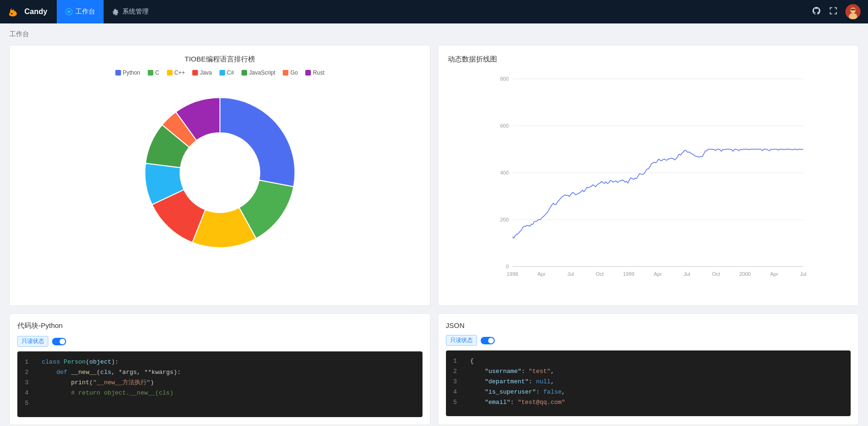 The image size is (868, 426). What do you see at coordinates (649, 326) in the screenshot?
I see `json-card-title: JSON` at bounding box center [649, 326].